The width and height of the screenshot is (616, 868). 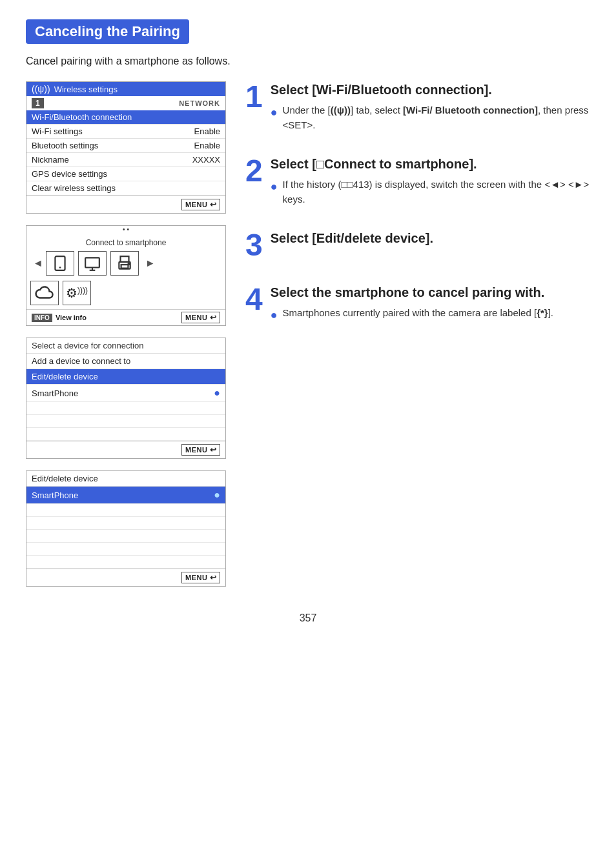 What do you see at coordinates (38, 263) in the screenshot?
I see `left-arrow-icon: ◄` at bounding box center [38, 263].